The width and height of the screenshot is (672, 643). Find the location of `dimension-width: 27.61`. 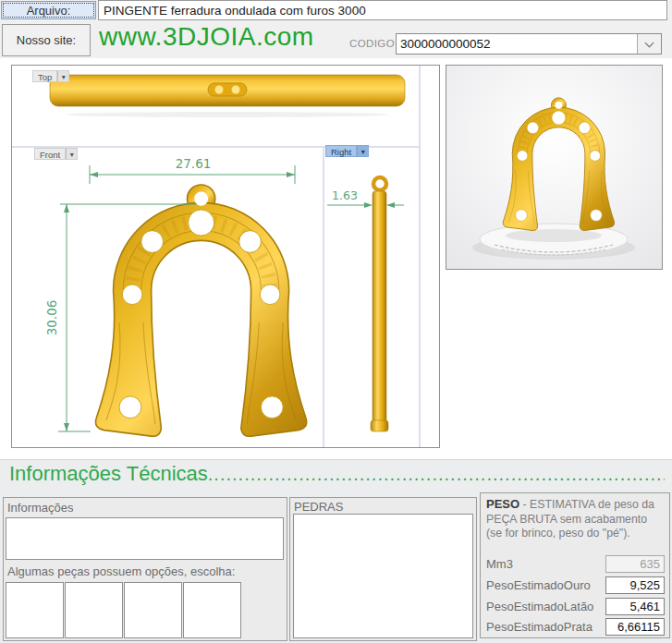

dimension-width: 27.61 is located at coordinates (192, 170).